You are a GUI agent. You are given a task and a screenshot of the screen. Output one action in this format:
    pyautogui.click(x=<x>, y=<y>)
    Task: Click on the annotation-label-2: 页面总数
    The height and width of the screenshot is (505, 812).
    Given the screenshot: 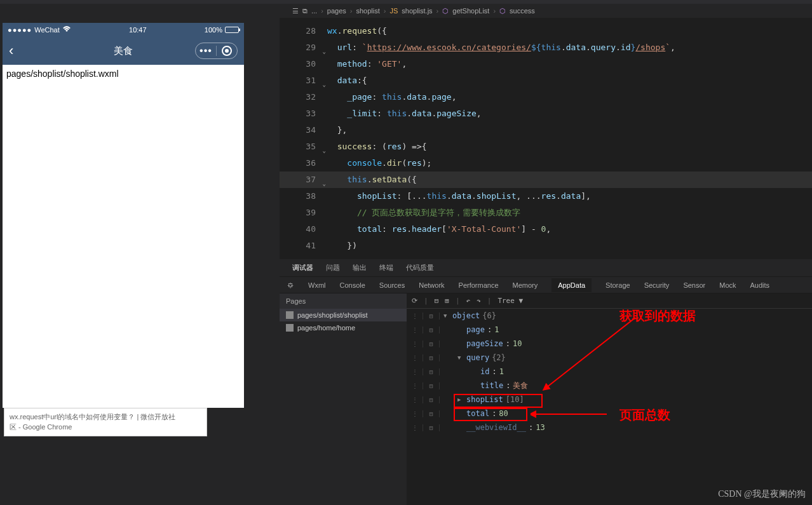 What is the action you would take?
    pyautogui.click(x=645, y=415)
    